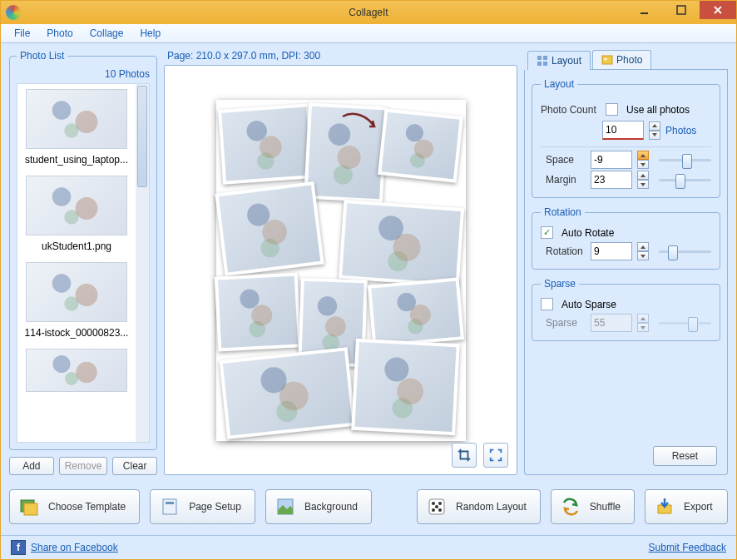 This screenshot has height=560, width=737. I want to click on use-all-photos-label: Use all photos, so click(658, 110).